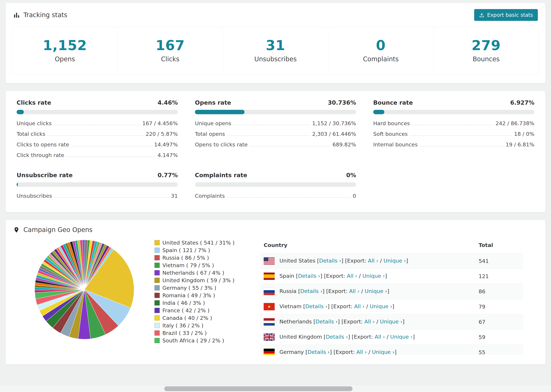  Describe the element at coordinates (58, 230) in the screenshot. I see `geo-section-title: Campaign Geo Opens` at that location.